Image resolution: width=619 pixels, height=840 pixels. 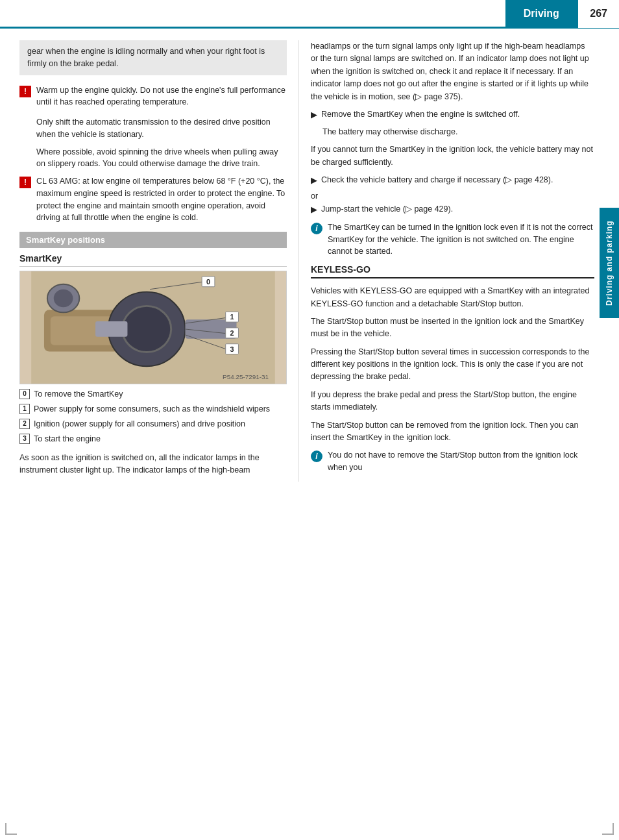 I want to click on arrow-text-1: Remove the SmartKey when the engine is s…, so click(x=420, y=115).